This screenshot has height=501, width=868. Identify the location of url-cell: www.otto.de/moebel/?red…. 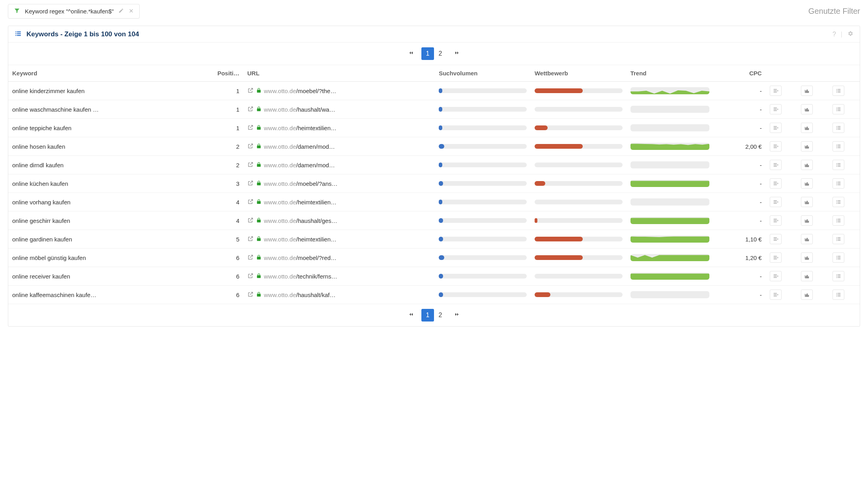
(339, 258).